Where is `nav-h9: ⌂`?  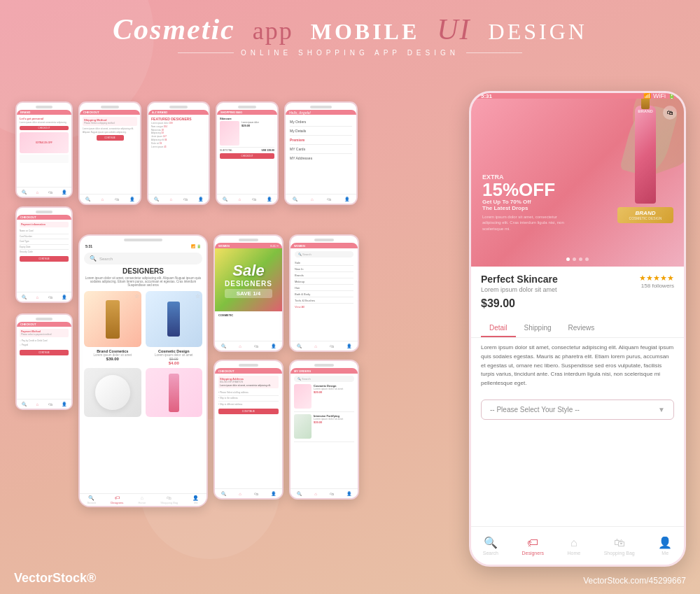
nav-h9: ⌂ is located at coordinates (316, 346).